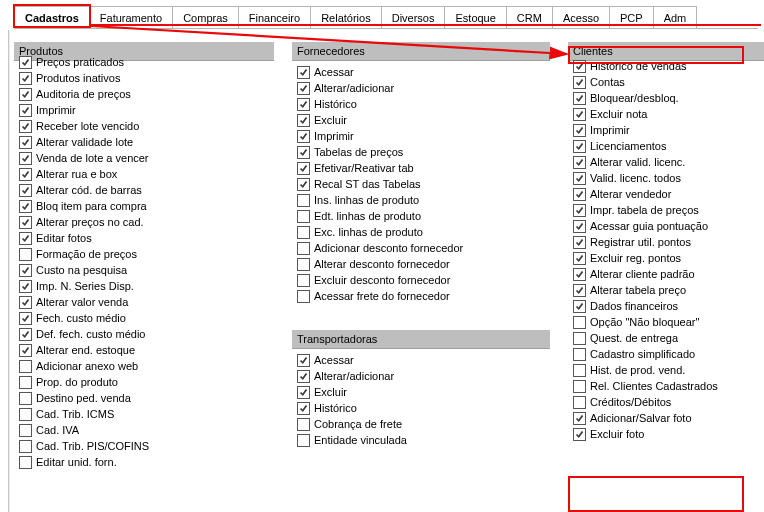  Describe the element at coordinates (421, 152) in the screenshot. I see `perm-item: Tabelas de preços` at that location.